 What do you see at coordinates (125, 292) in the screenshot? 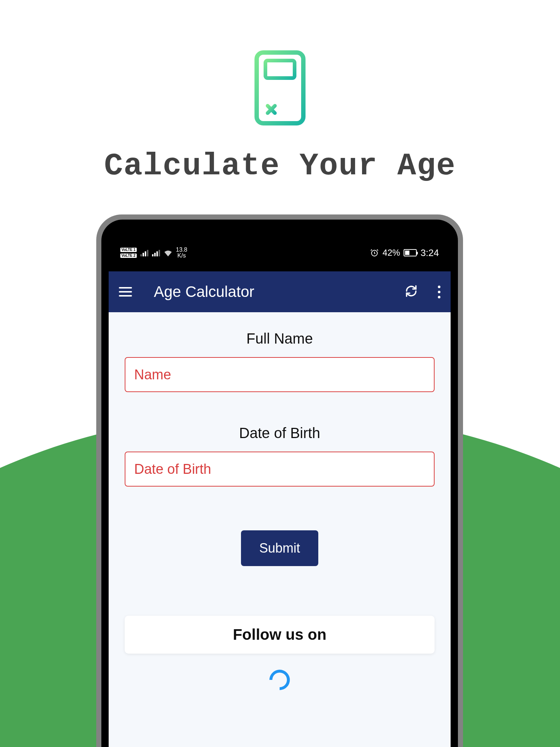
I see `hamburger-menu-icon` at bounding box center [125, 292].